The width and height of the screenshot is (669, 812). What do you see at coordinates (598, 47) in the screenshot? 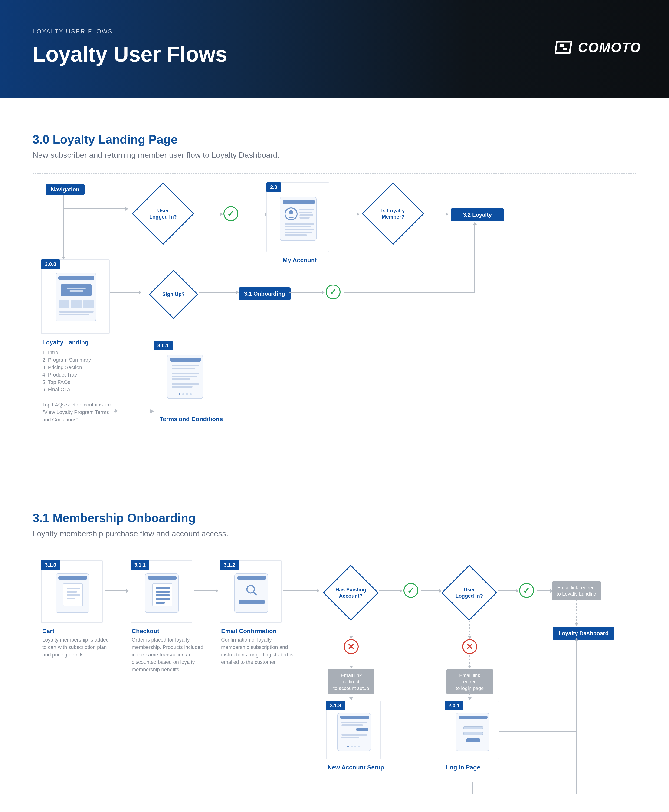
I see `brand-logo: COMOTO` at bounding box center [598, 47].